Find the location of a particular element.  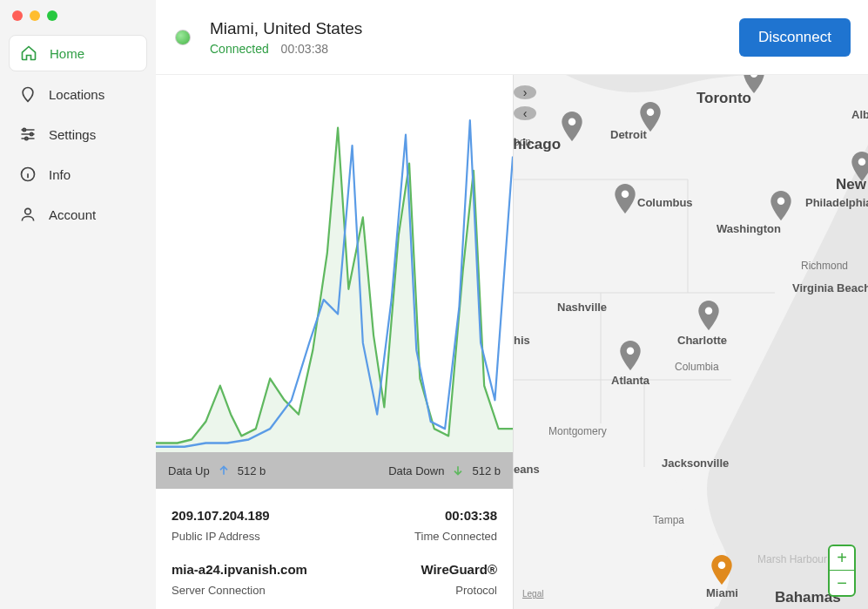

stats-panel: 209.107.204.189 Public IP Address 00:03:… is located at coordinates (334, 549).